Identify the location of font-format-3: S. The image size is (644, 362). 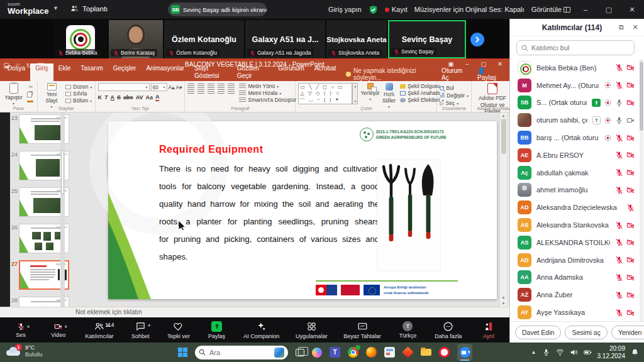
(119, 97).